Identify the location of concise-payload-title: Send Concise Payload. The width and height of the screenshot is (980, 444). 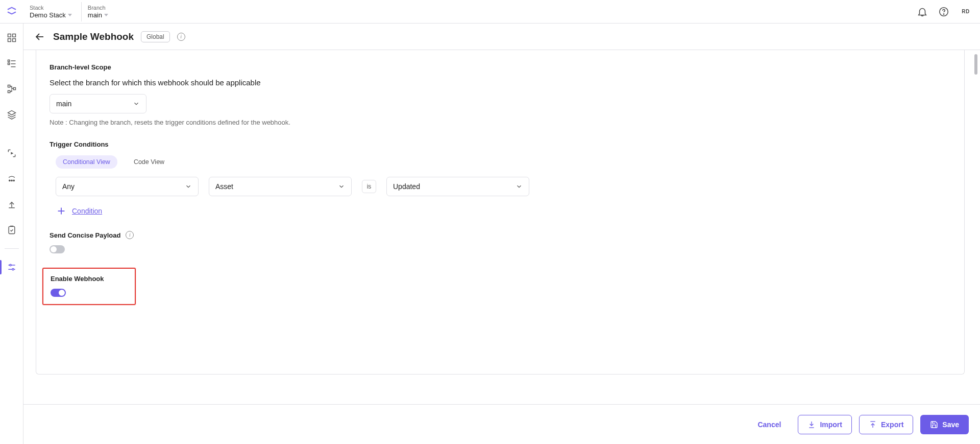
(85, 235).